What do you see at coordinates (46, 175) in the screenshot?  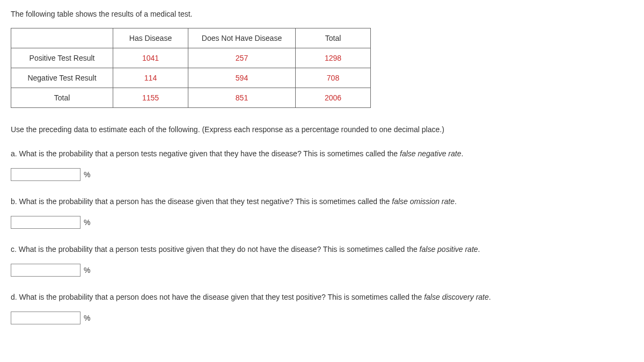 I see `answer-input-a` at bounding box center [46, 175].